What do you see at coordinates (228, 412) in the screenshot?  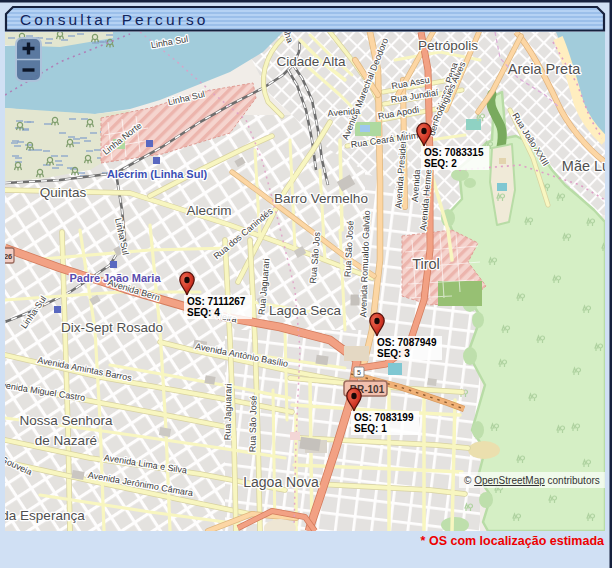 I see `svg-text: Rua Jaguarari` at bounding box center [228, 412].